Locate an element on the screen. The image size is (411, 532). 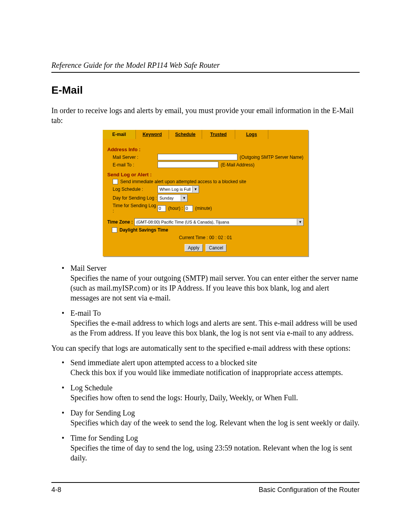
desc: Specifies the name of your outgoing (SMT… is located at coordinates (214, 288).